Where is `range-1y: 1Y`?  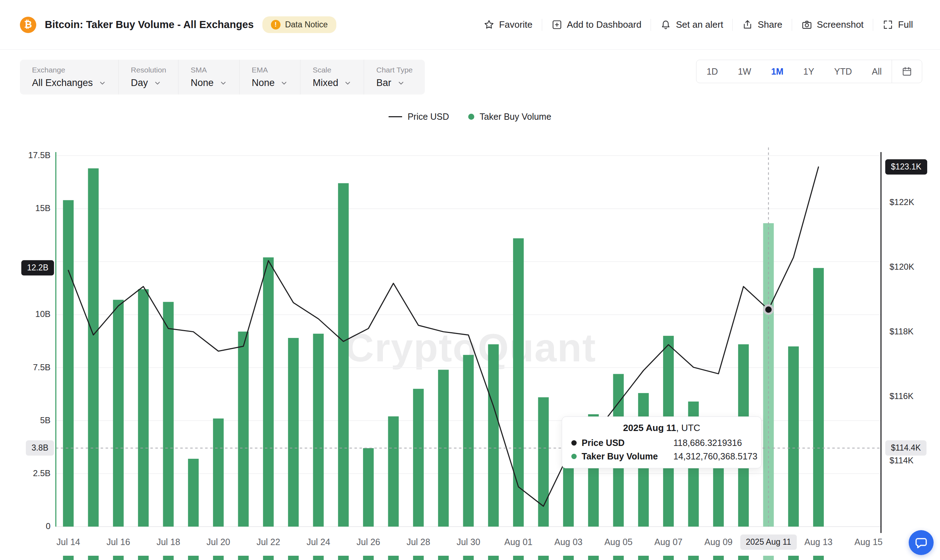 range-1y: 1Y is located at coordinates (809, 71).